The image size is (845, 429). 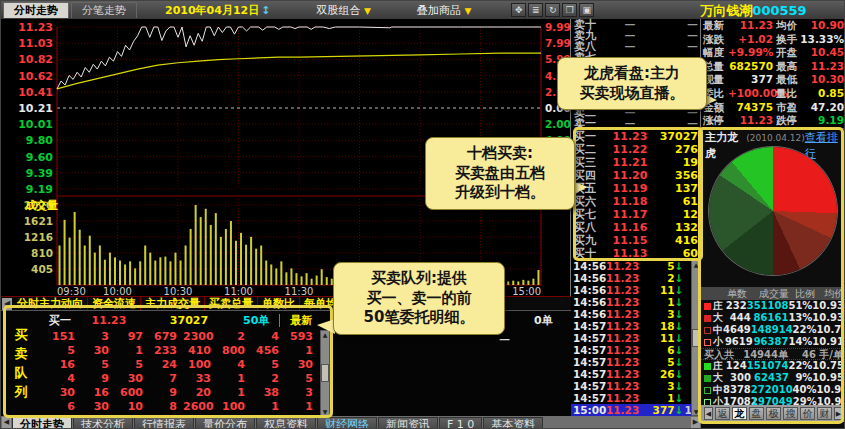 What do you see at coordinates (632, 84) in the screenshot?
I see `callout-dragon-watch: 龙虎看盘:主力买卖现场直播。` at bounding box center [632, 84].